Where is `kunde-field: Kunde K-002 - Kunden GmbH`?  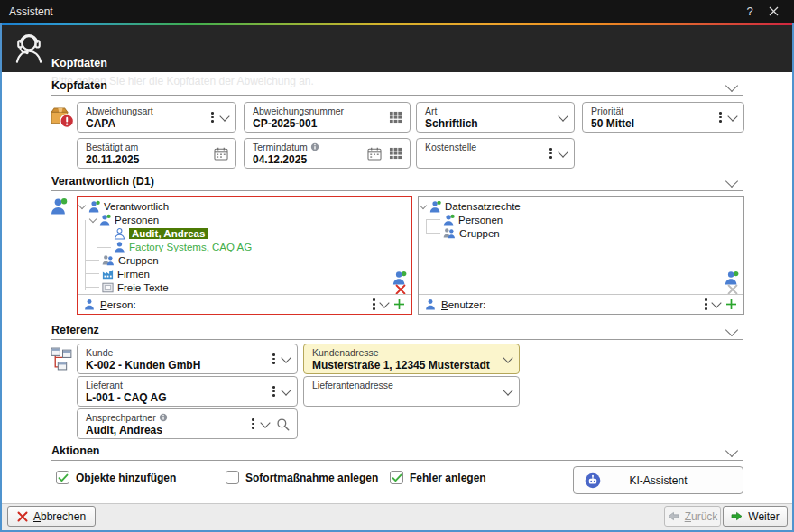 kunde-field: Kunde K-002 - Kunden GmbH is located at coordinates (188, 359).